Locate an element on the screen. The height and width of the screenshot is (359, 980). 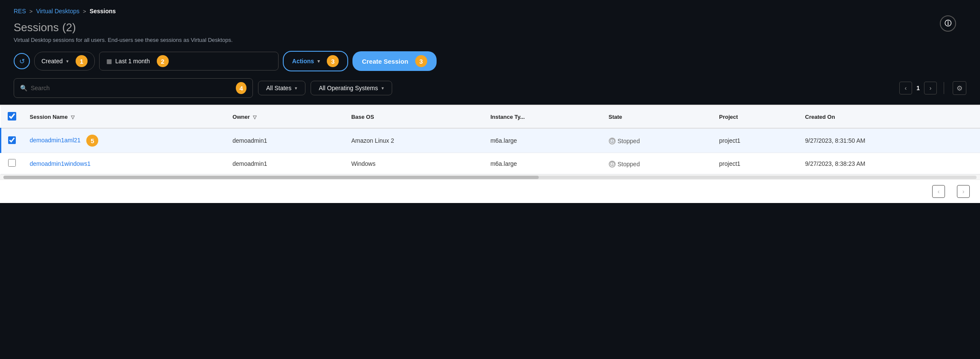
state-label-0: Stopped is located at coordinates (629, 141).